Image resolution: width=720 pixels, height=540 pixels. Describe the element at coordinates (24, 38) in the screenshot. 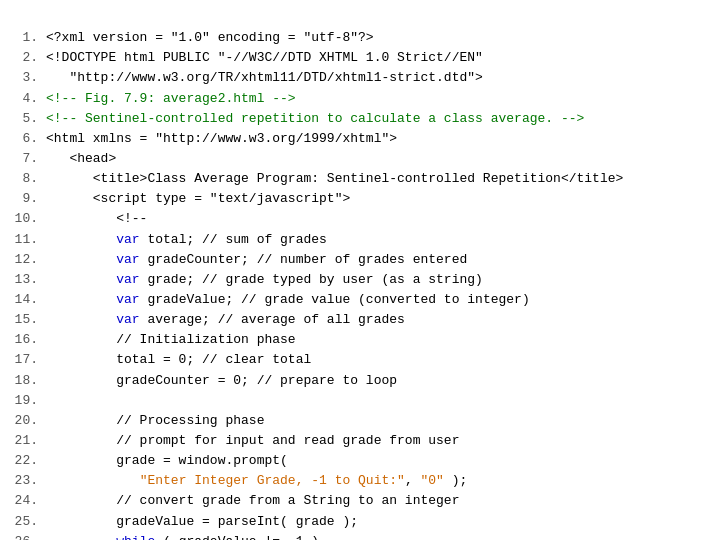

I see `line-number: 1.` at that location.